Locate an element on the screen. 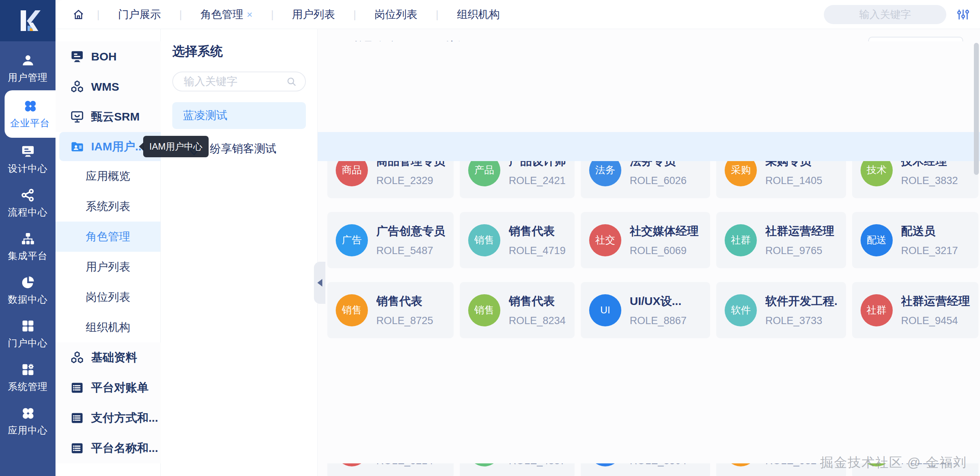  global-search-placeholder: 输入关键字 is located at coordinates (885, 15).